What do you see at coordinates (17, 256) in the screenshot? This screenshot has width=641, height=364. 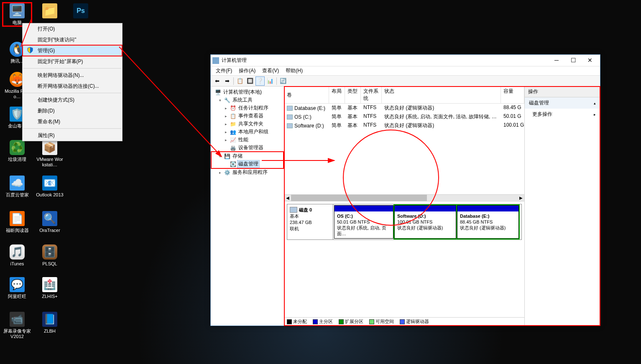 I see `desktop-icon-itunes: 🎵iTunes` at bounding box center [17, 256].